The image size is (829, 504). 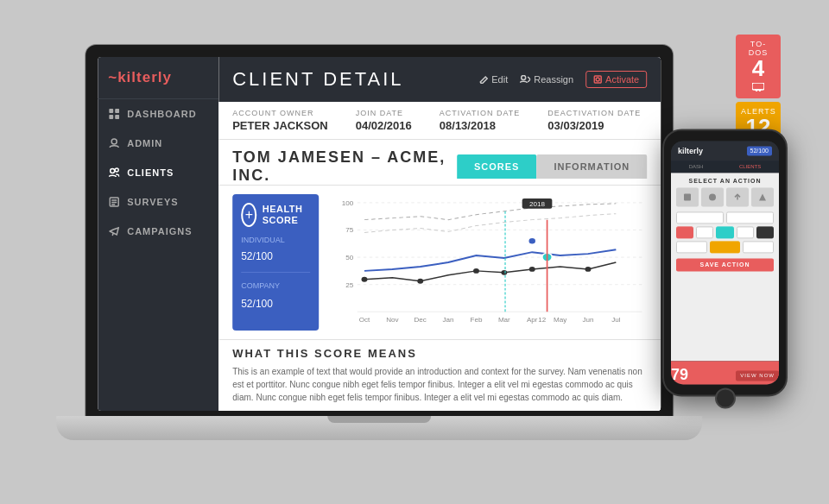 What do you see at coordinates (760, 150) in the screenshot?
I see `phone-score-badge: 52/100` at bounding box center [760, 150].